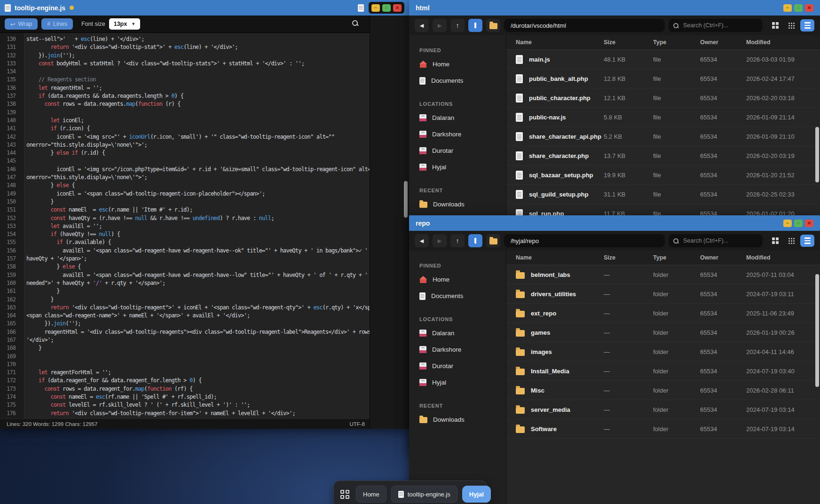  I want to click on code-line: } else if (r.id) {, so click(198, 153).